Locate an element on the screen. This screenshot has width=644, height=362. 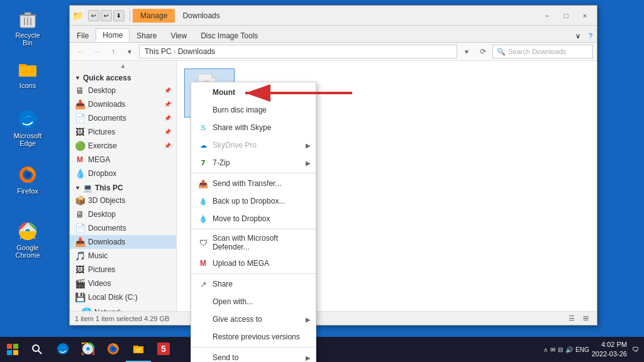
address-path: This PC › Downloads is located at coordinates (298, 52).